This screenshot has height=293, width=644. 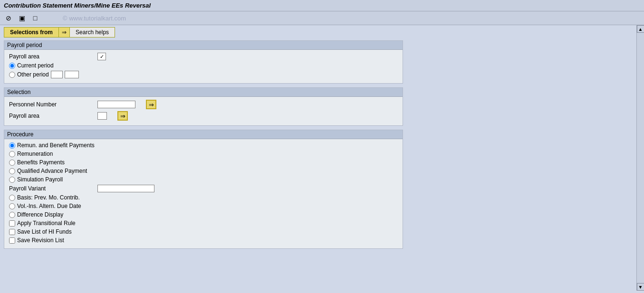 What do you see at coordinates (203, 198) in the screenshot?
I see `basis-prev-mo-row: Basis: Prev. Mo. Contrib.` at bounding box center [203, 198].